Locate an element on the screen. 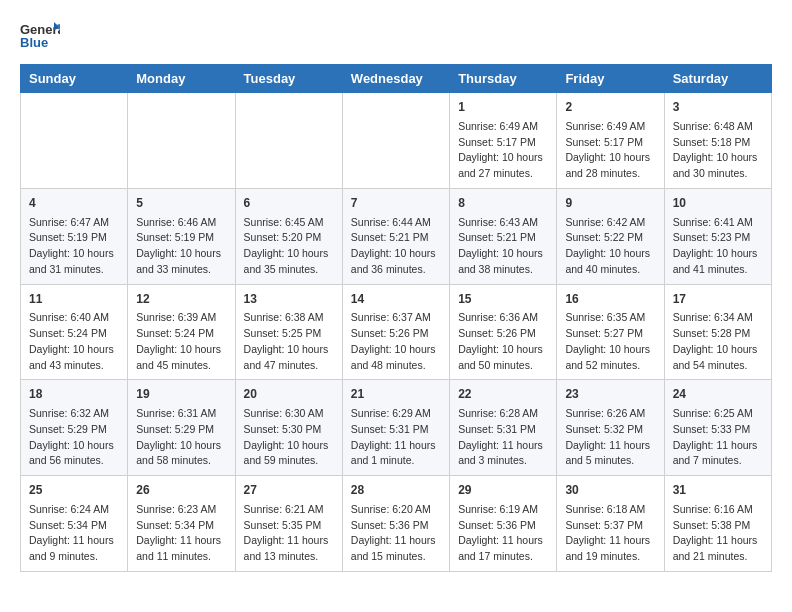  date-number: 14 is located at coordinates (396, 300).